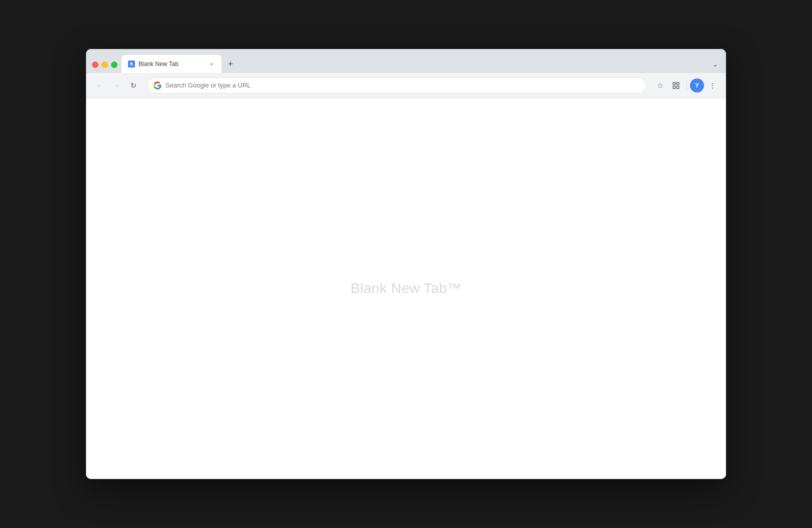 This screenshot has height=528, width=812. What do you see at coordinates (105, 65) in the screenshot?
I see `minimize-button` at bounding box center [105, 65].